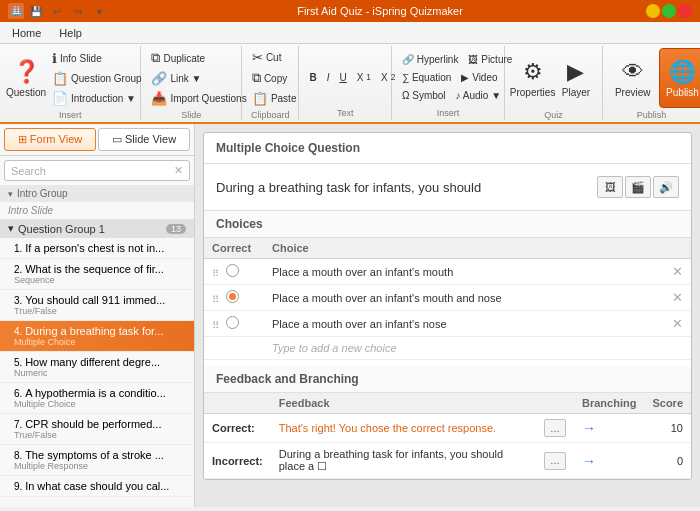 Image resolution: width=700 pixels, height=511 pixels. Describe the element at coordinates (198, 58) in the screenshot. I see `duplicate-btn: ⧉ Duplicate` at that location.